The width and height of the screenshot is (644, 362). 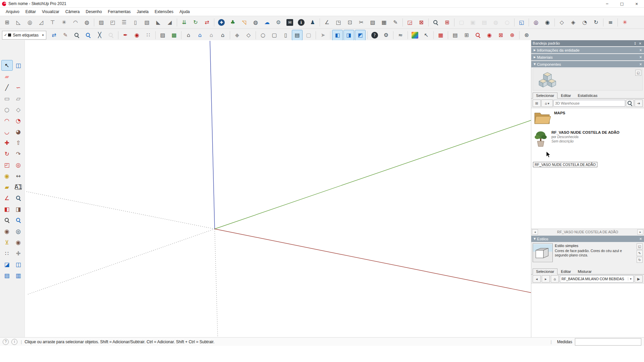 What do you see at coordinates (31, 12) in the screenshot?
I see `menu-editar: Editar` at bounding box center [31, 12].